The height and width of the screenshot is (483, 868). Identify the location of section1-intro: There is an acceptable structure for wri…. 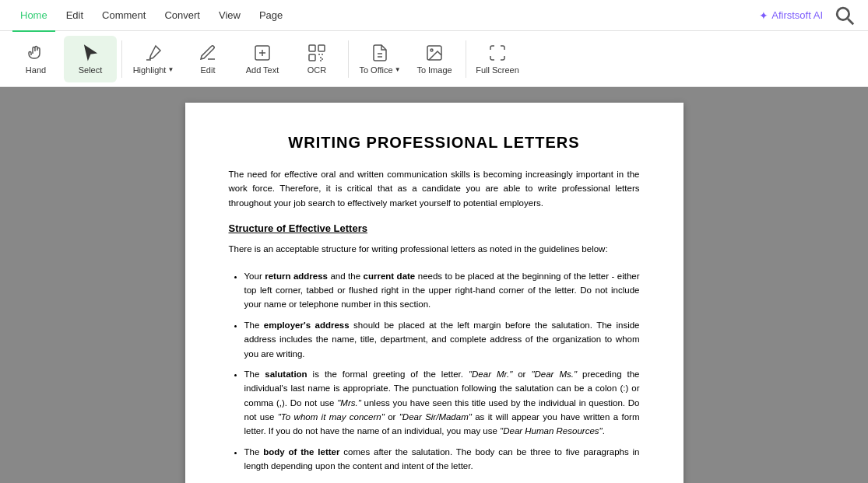
(434, 249).